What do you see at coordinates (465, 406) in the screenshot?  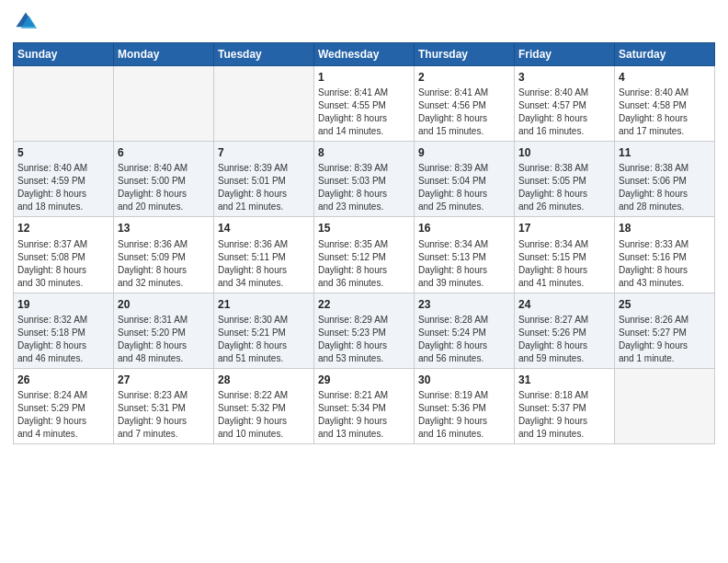 I see `calendar-day-cell: 30Sunrise: 8:19 AM Sunset: 5:36 PM Dayli…` at bounding box center [465, 406].